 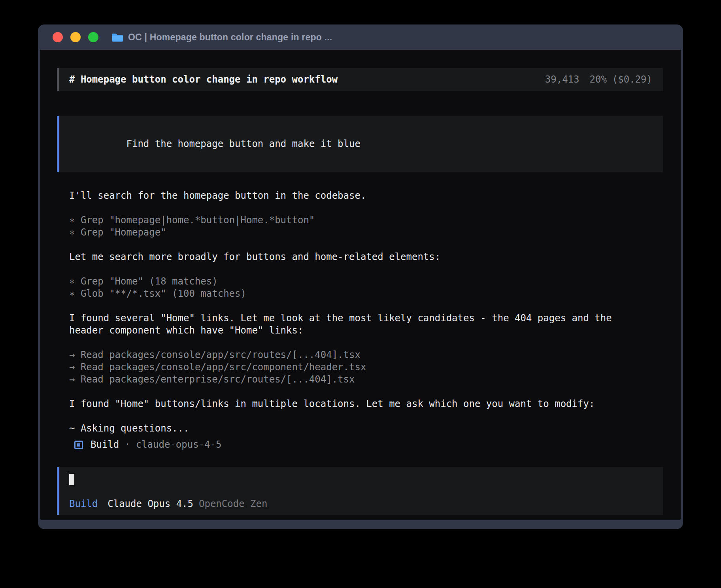 I want to click on agent-name-label: Build, so click(x=105, y=445).